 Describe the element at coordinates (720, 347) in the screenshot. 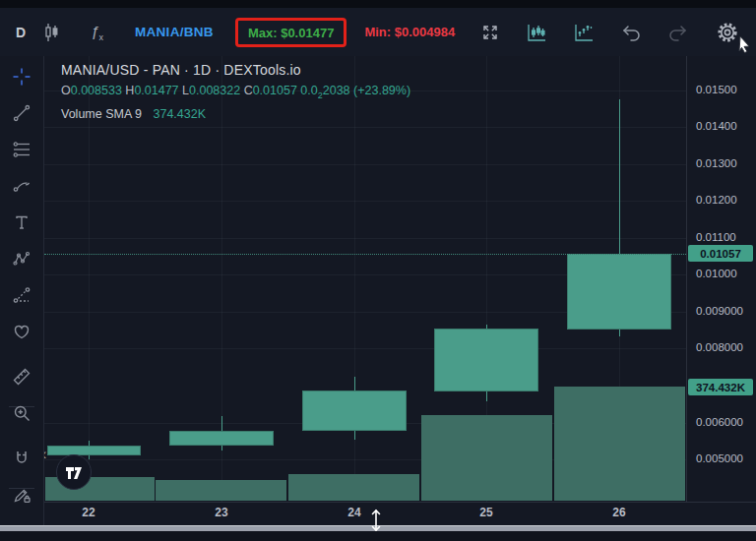

I see `price-tick: 0.008000` at that location.